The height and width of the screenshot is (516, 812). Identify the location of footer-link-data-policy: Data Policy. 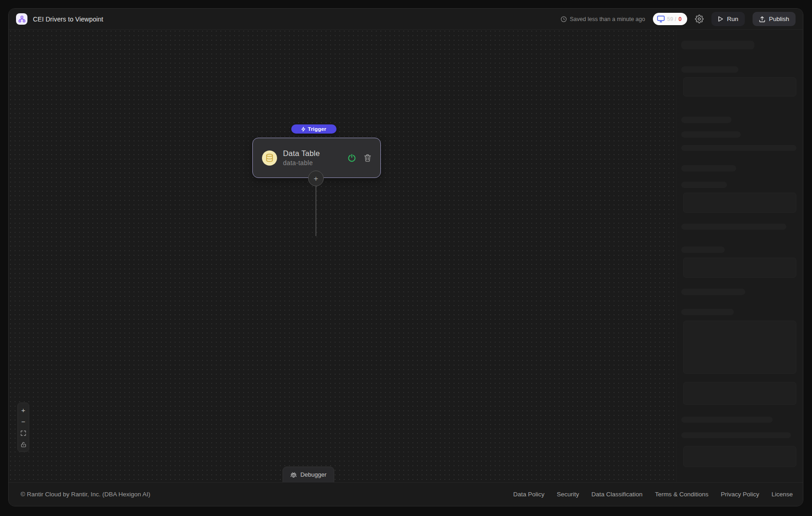
(529, 494).